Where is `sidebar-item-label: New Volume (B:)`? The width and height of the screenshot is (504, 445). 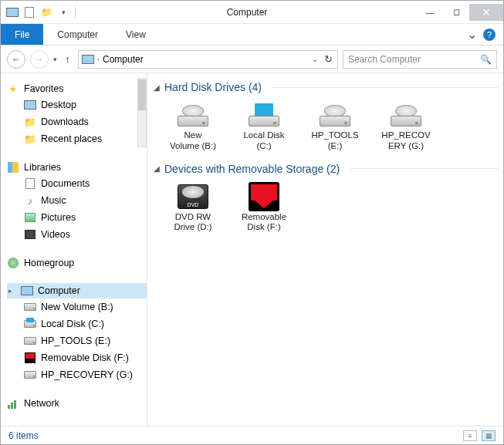 sidebar-item-label: New Volume (B:) is located at coordinates (77, 307).